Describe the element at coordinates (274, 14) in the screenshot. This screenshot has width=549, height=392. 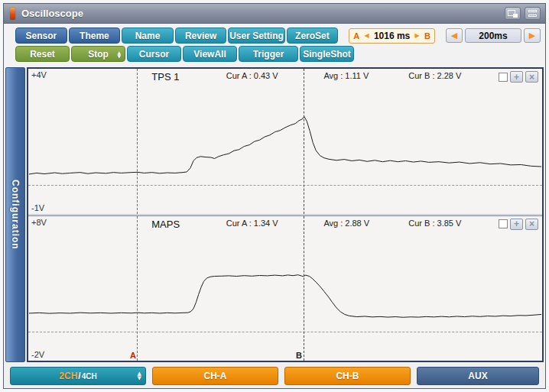
I see `title-bar: Oscilloscope` at that location.